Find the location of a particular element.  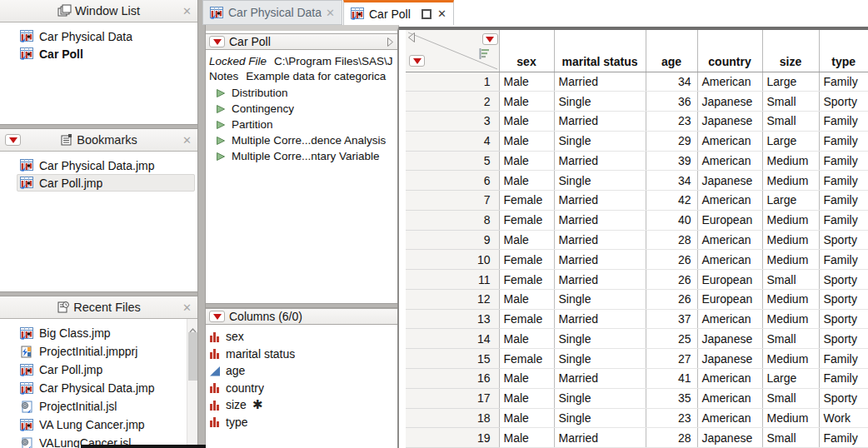

grid-cell: Work is located at coordinates (843, 418).